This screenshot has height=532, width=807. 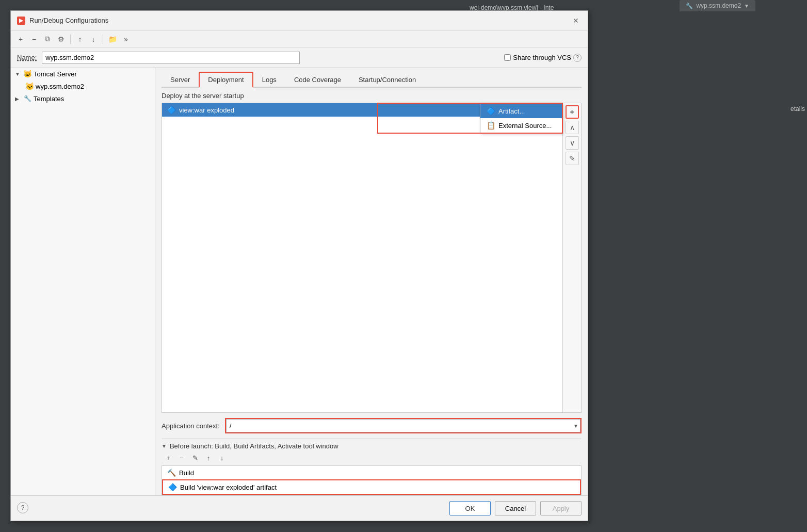 What do you see at coordinates (228, 487) in the screenshot?
I see `bl-artifact-label: Build 'view:war exploded' artifact` at bounding box center [228, 487].